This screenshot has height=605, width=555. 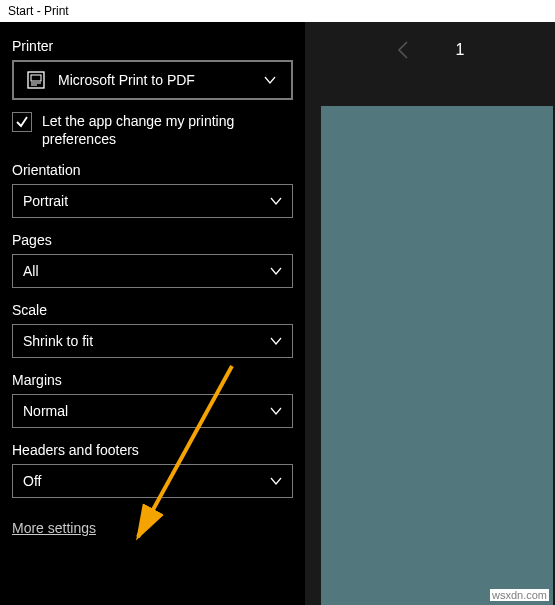 I want to click on orientation-value: Portrait, so click(x=46, y=201).